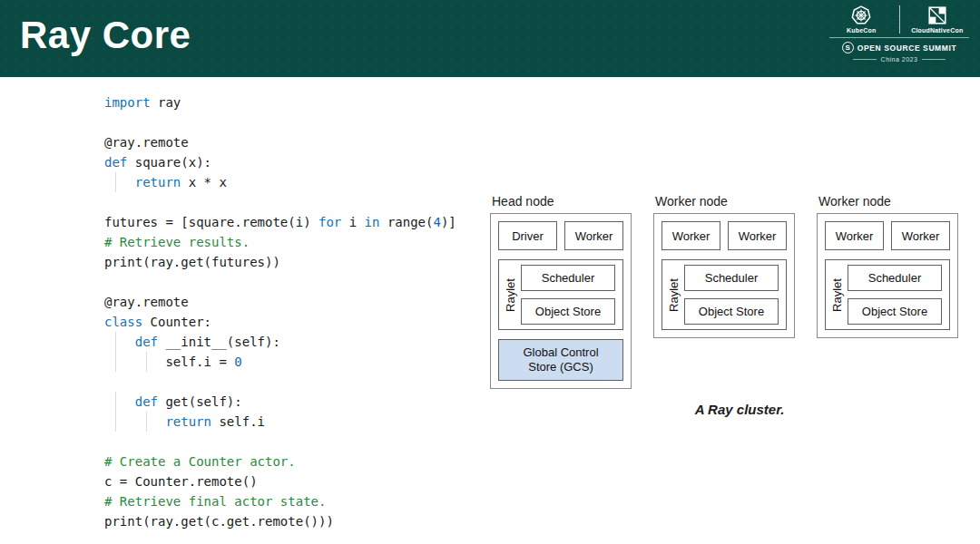 The image size is (980, 544). Describe the element at coordinates (907, 48) in the screenshot. I see `summit-label: OPEN SOURCE SUMMIT` at that location.